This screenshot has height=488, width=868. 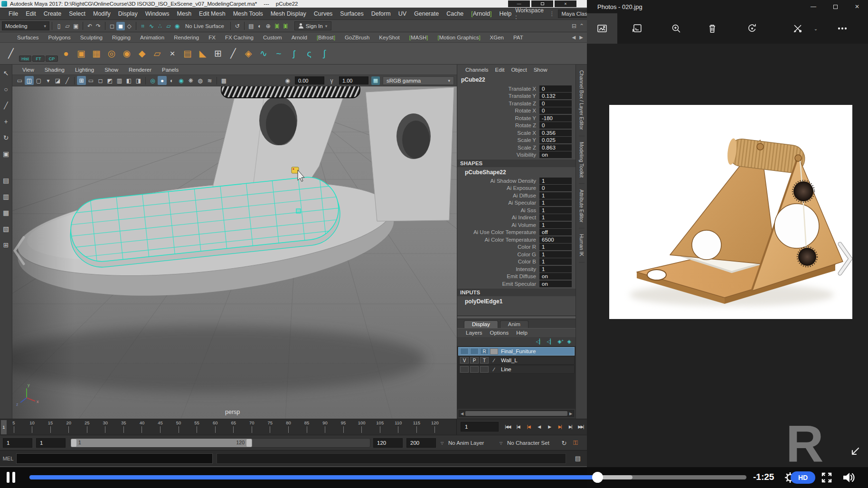 What do you see at coordinates (499, 262) in the screenshot?
I see `channel-label: Color B` at bounding box center [499, 262].